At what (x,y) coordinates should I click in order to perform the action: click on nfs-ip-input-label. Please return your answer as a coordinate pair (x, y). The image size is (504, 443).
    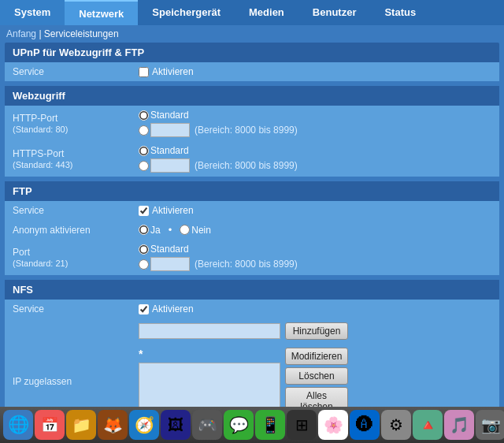
    Looking at the image, I should click on (68, 331).